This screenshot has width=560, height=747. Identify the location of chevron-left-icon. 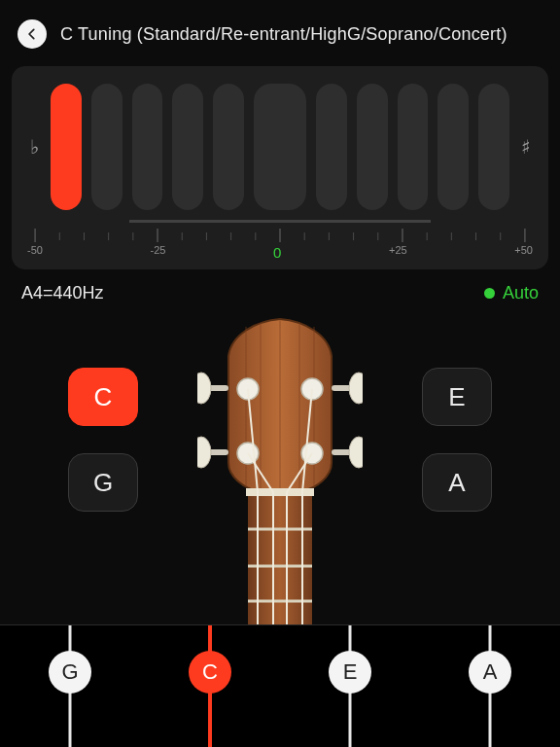
(32, 34).